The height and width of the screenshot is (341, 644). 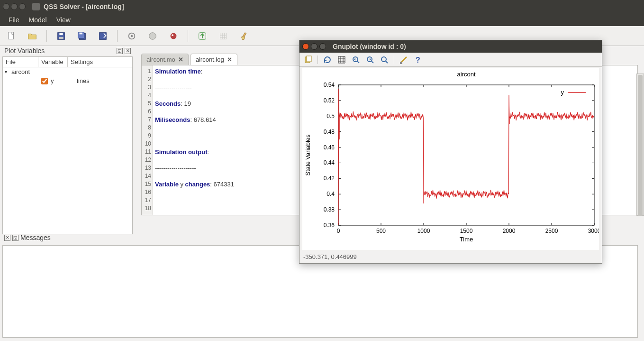 I want to click on autoscale-icon, so click(x=384, y=60).